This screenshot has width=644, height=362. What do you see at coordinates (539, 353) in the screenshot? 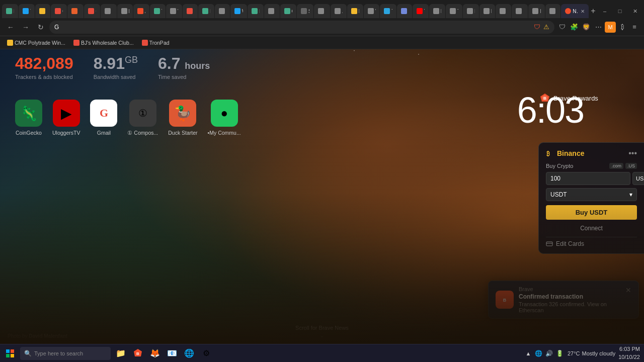
I see `tray-network-icon: 🌐` at bounding box center [539, 353].